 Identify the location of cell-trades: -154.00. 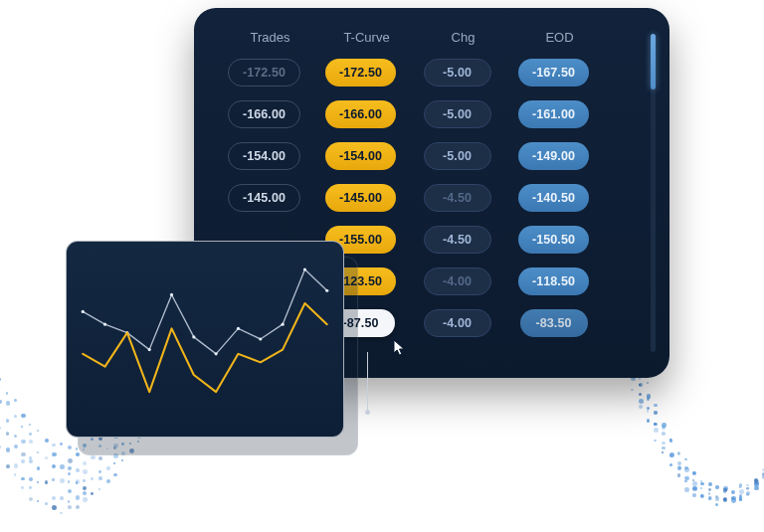
(265, 156).